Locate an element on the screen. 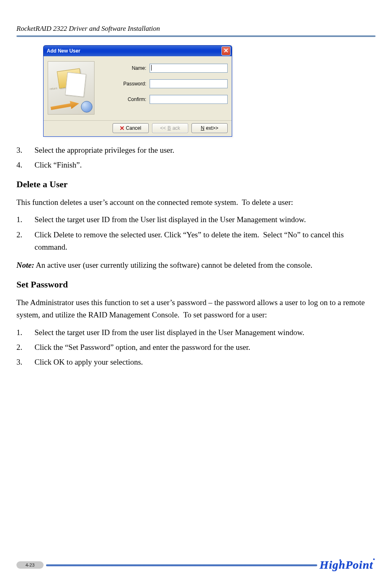 This screenshot has height=588, width=392. heading-delete-user: Delete a User is located at coordinates (196, 184).